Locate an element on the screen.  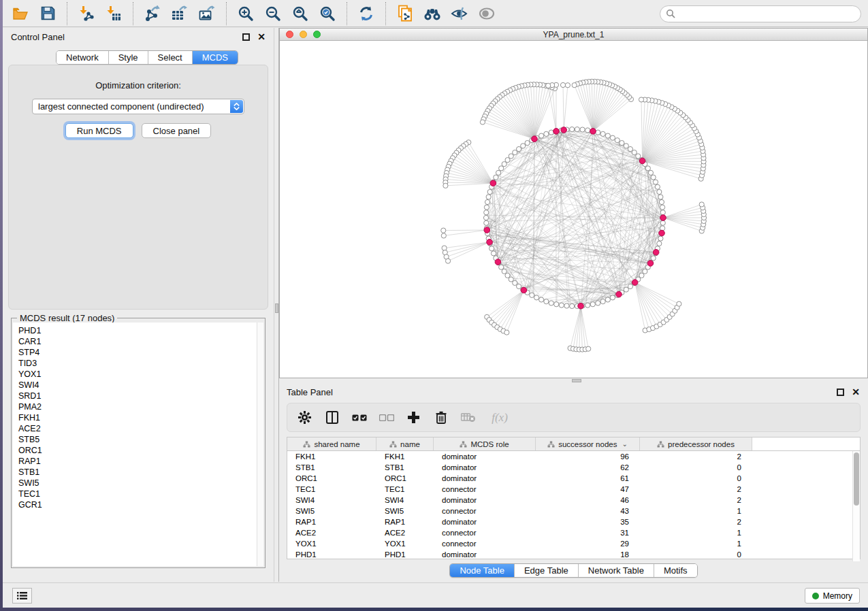
mcds-tab-content: Optimization criterion: largest connecte… is located at coordinates (138, 187).